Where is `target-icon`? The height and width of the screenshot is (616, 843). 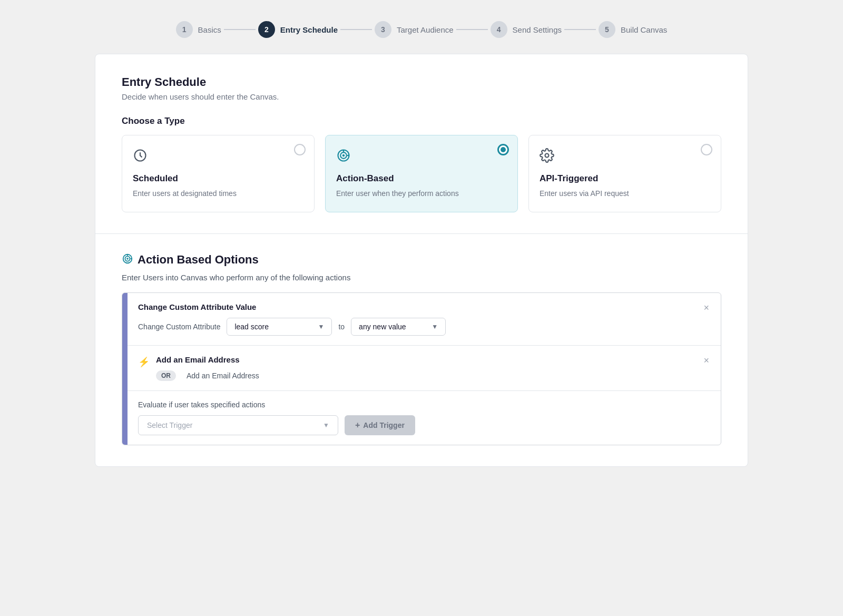 target-icon is located at coordinates (422, 157).